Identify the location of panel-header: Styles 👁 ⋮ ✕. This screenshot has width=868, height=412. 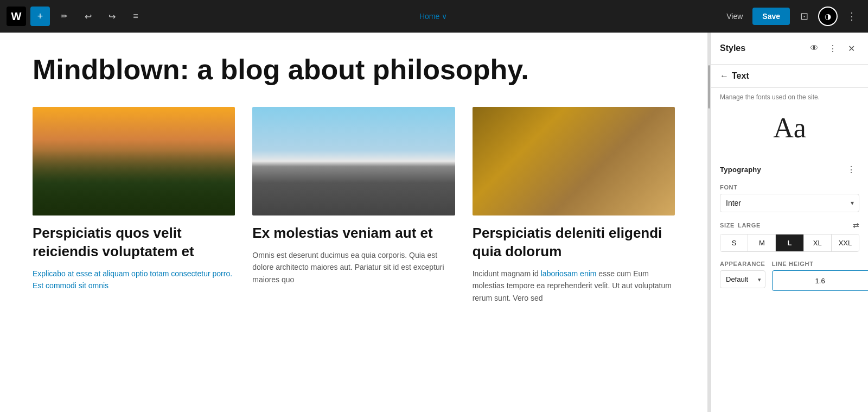
(790, 49).